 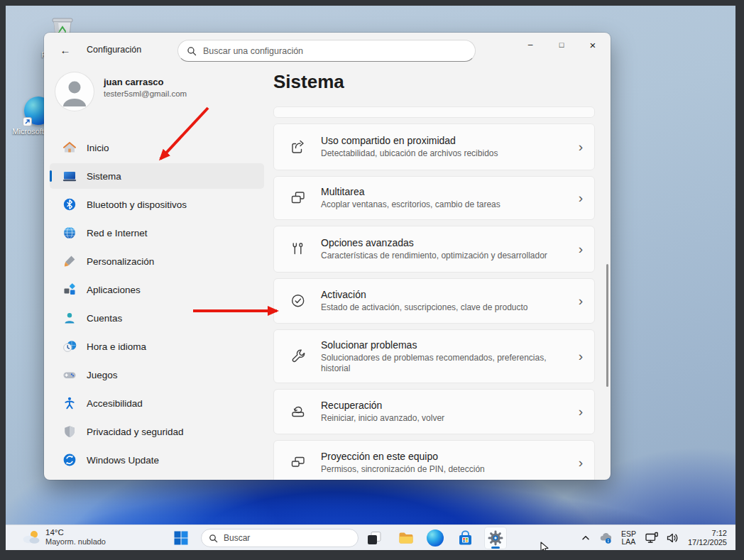 I want to click on clock-tray-button: 7:12 17/12/2025, so click(x=710, y=538).